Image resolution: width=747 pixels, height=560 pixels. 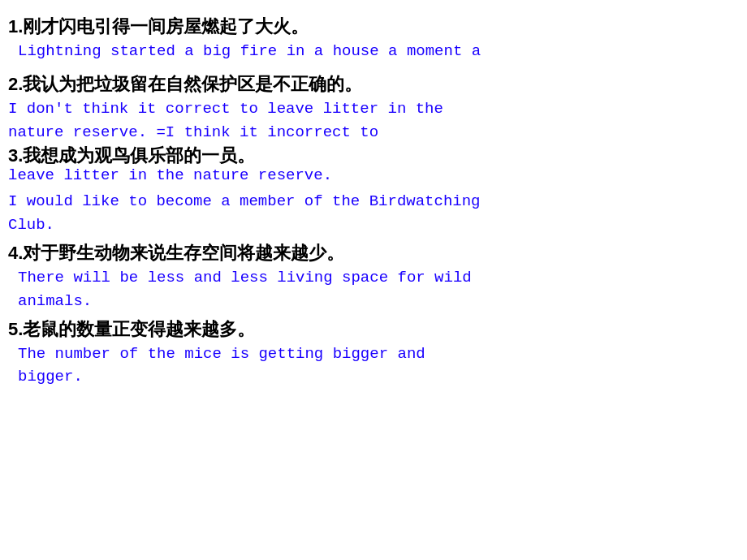 What do you see at coordinates (374, 133) in the screenshot?
I see `item-2-english-2: nature reserve. =I think it incorrect to` at bounding box center [374, 133].